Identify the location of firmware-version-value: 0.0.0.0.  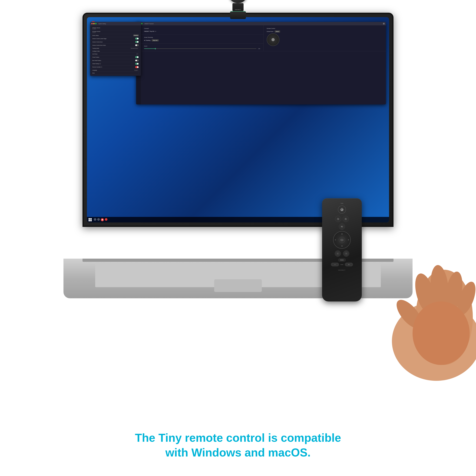
(97, 33).